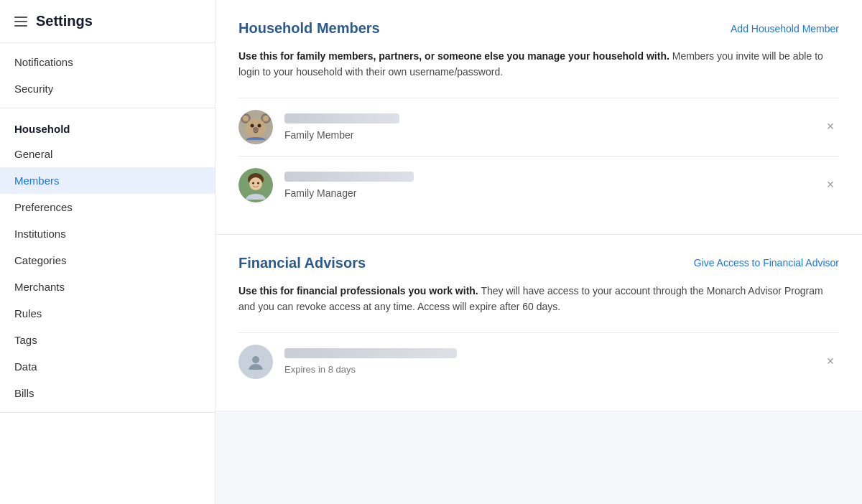  I want to click on top-nav-section: Notifications Security, so click(108, 76).